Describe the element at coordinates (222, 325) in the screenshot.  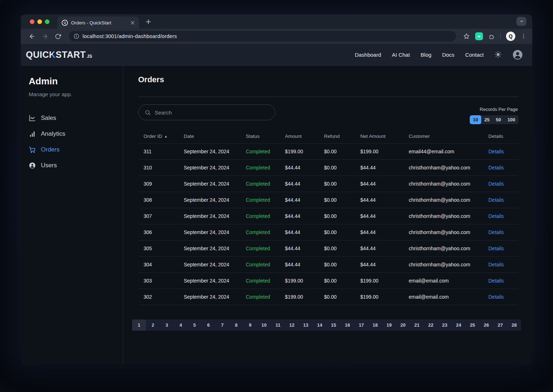
I see `pagination-page: 7` at that location.